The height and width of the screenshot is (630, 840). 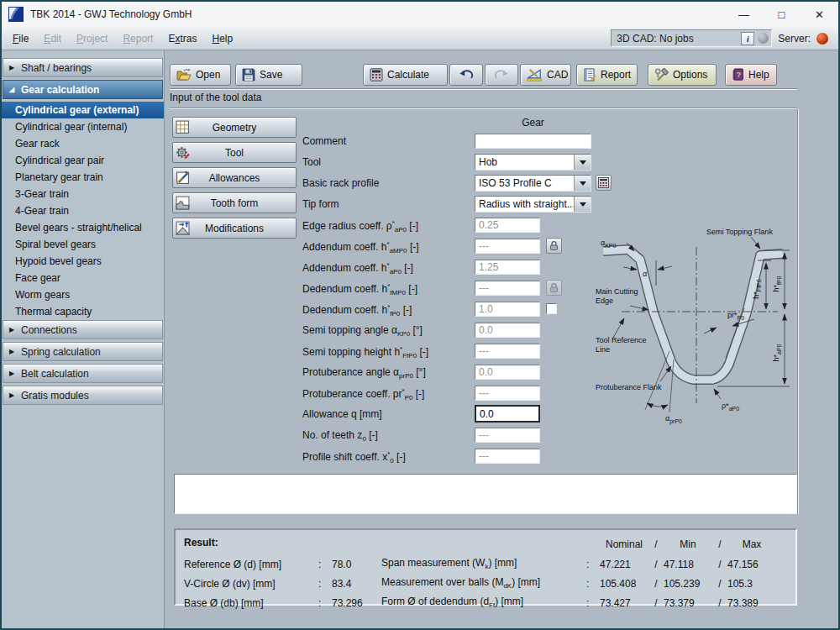 I want to click on sidebar-group-spring-calculation: ▶Spring calculation, so click(x=82, y=351).